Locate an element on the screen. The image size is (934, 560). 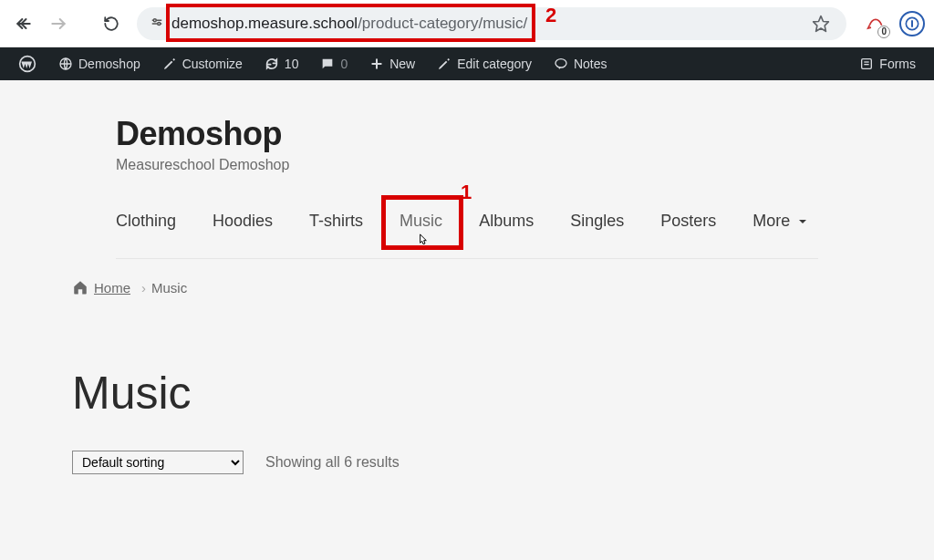
wp-site-name: Demoshop is located at coordinates (99, 64).